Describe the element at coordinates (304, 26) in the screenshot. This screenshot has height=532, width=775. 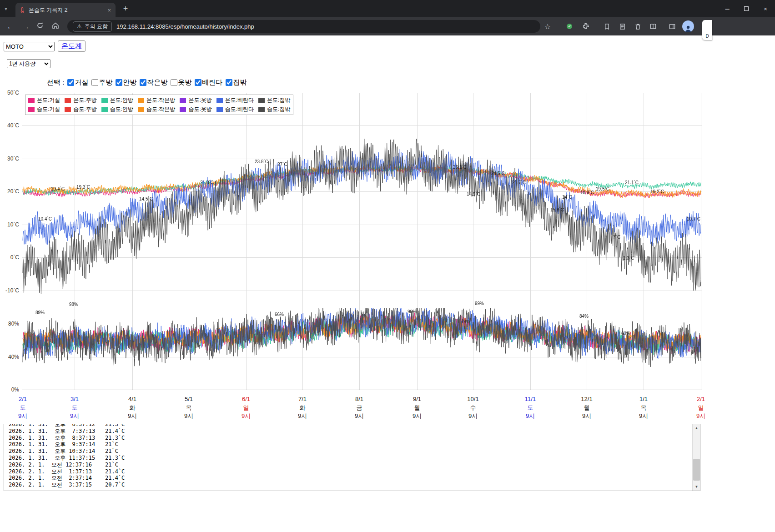
I see `address-bar: ⚠ 주의 요함 192.168.11.24:8085/esp/homeauto/…` at that location.